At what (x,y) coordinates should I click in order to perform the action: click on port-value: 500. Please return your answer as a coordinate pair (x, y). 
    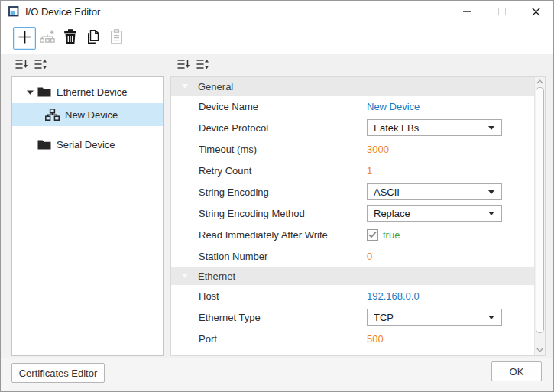
    Looking at the image, I should click on (375, 339).